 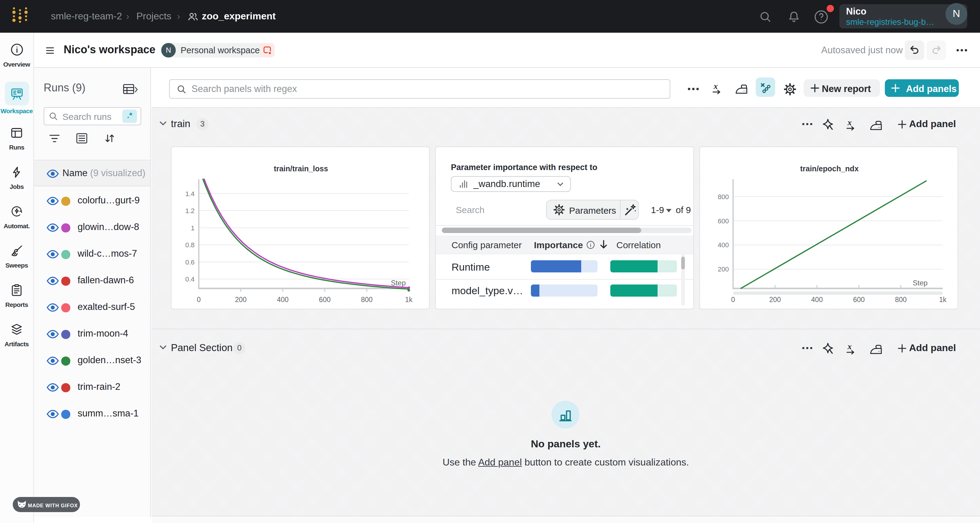 What do you see at coordinates (190, 245) in the screenshot?
I see `svg-text: 0.8` at bounding box center [190, 245].